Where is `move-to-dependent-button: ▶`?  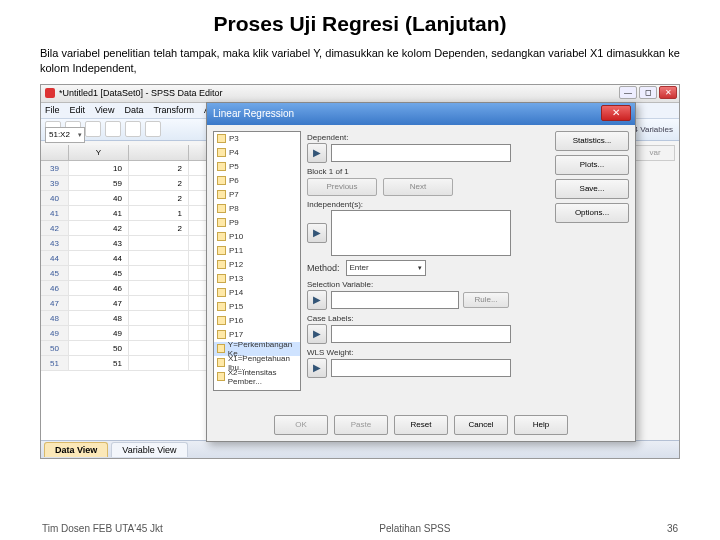
move-to-dependent-button: ▶ is located at coordinates (317, 153).